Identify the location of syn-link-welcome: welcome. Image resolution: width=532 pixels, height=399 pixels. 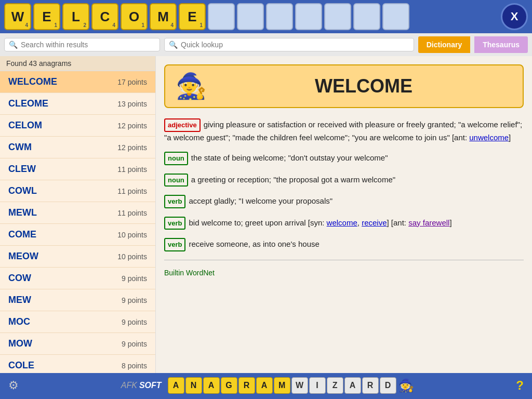
(342, 222).